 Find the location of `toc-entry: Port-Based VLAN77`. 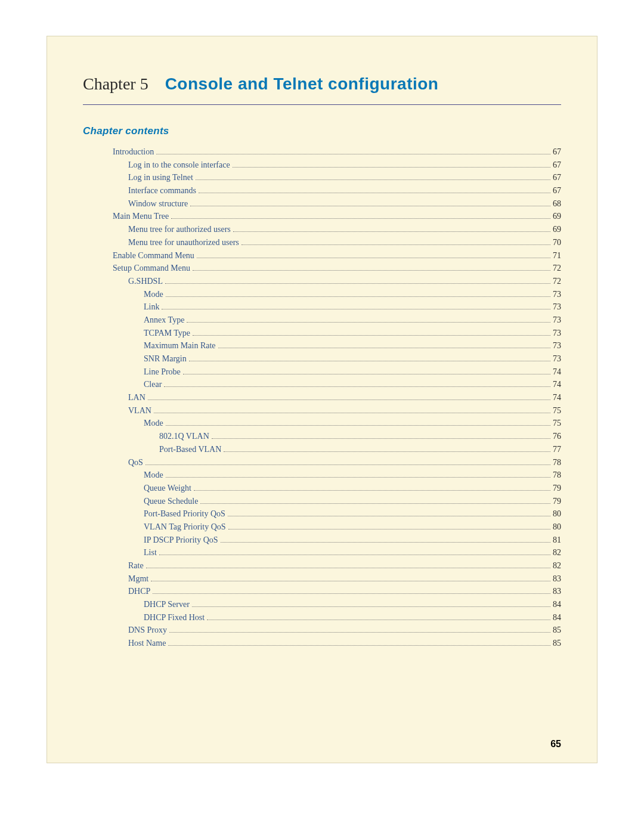

toc-entry: Port-Based VLAN77 is located at coordinates (322, 450).